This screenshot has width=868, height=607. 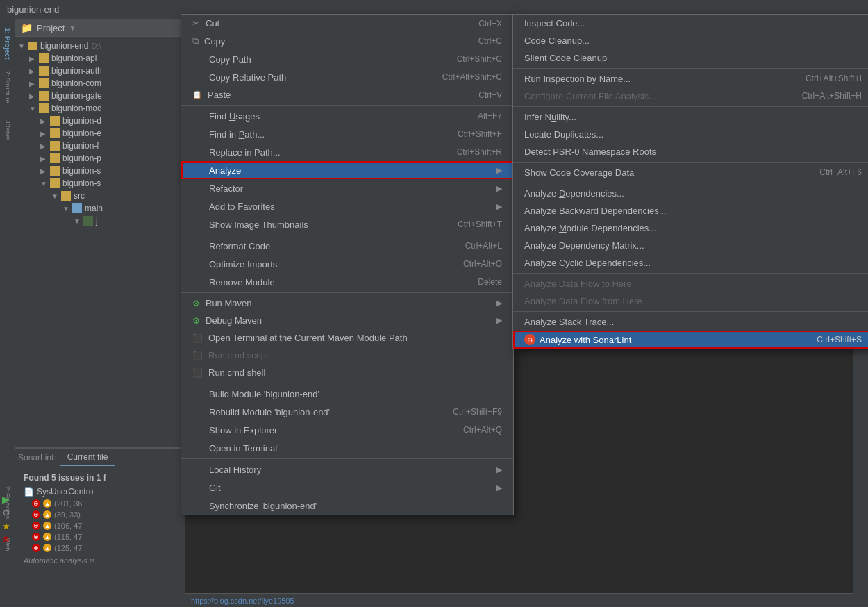 What do you see at coordinates (347, 246) in the screenshot?
I see `menu-item-reformat: Reformat Code Ctrl+Alt+L` at bounding box center [347, 246].